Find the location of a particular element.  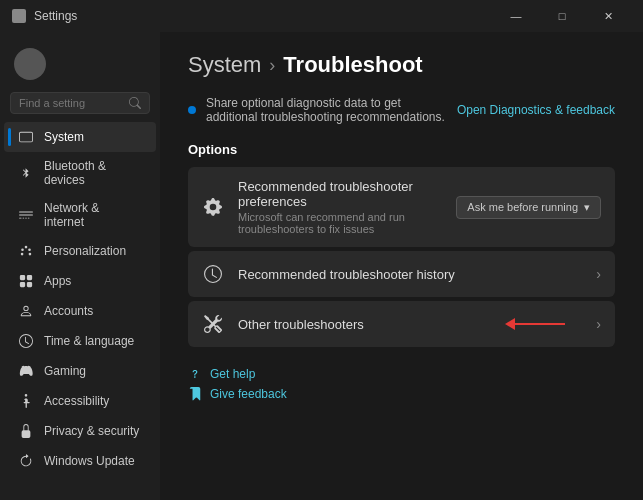

apps-icon is located at coordinates (26, 281).